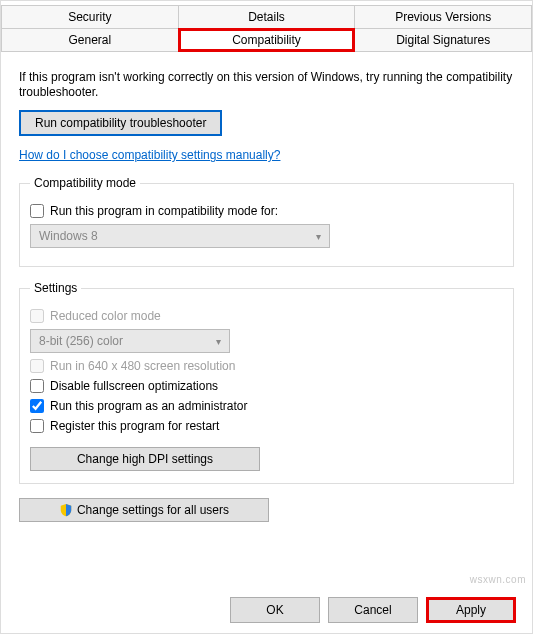  What do you see at coordinates (134, 386) in the screenshot?
I see `disable-fullscreen-label: Disable fullscreen optimizations` at bounding box center [134, 386].